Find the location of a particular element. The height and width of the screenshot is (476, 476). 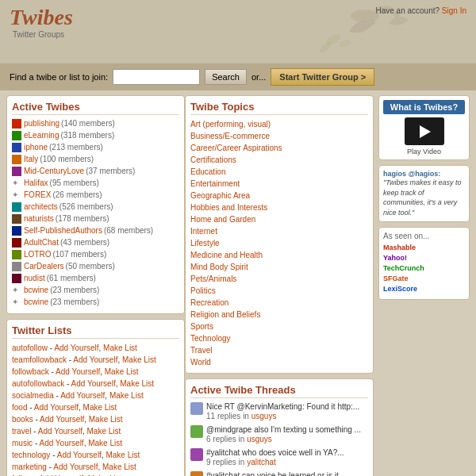

thread-group-link: yalitchat is located at coordinates (262, 462).